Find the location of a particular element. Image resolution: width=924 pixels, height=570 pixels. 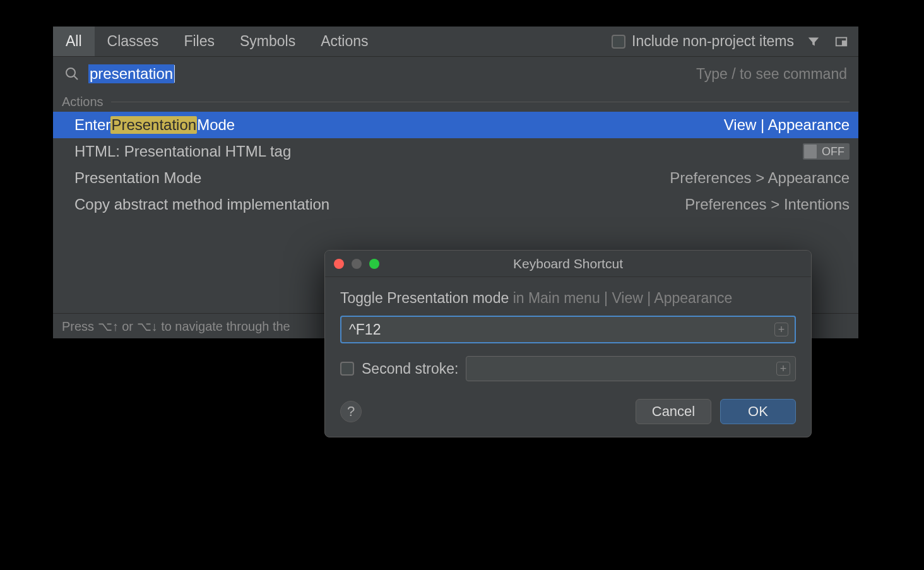

fullscreen-window-icon is located at coordinates (374, 264).